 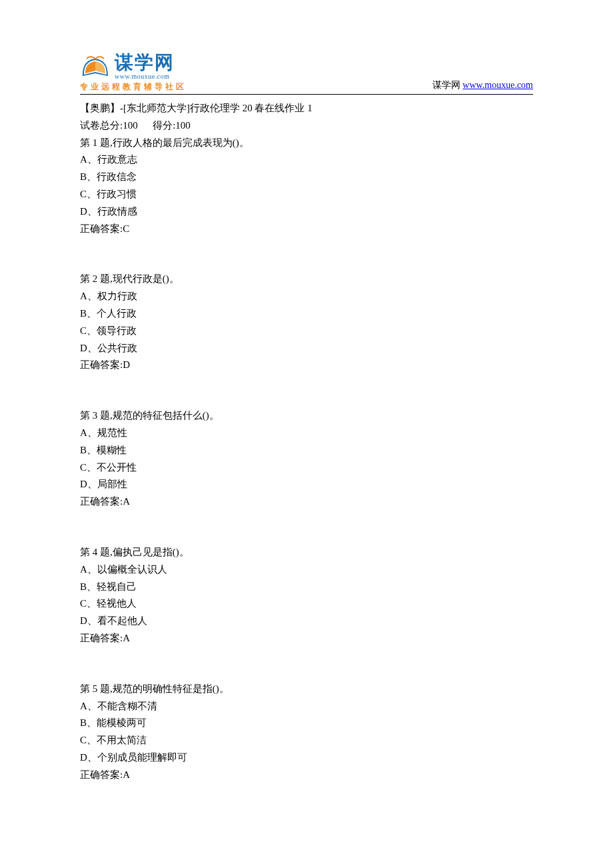 I want to click on question-option: D、公共行政, so click(x=306, y=349).